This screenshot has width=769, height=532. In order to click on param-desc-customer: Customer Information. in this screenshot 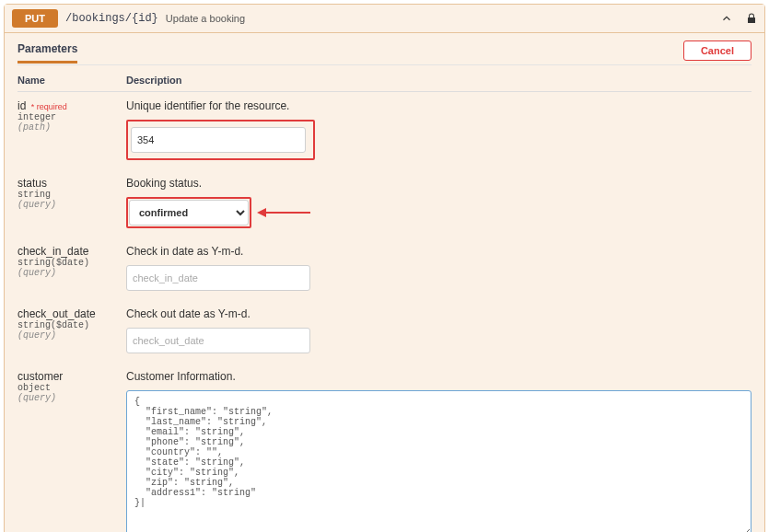, I will do `click(438, 376)`.